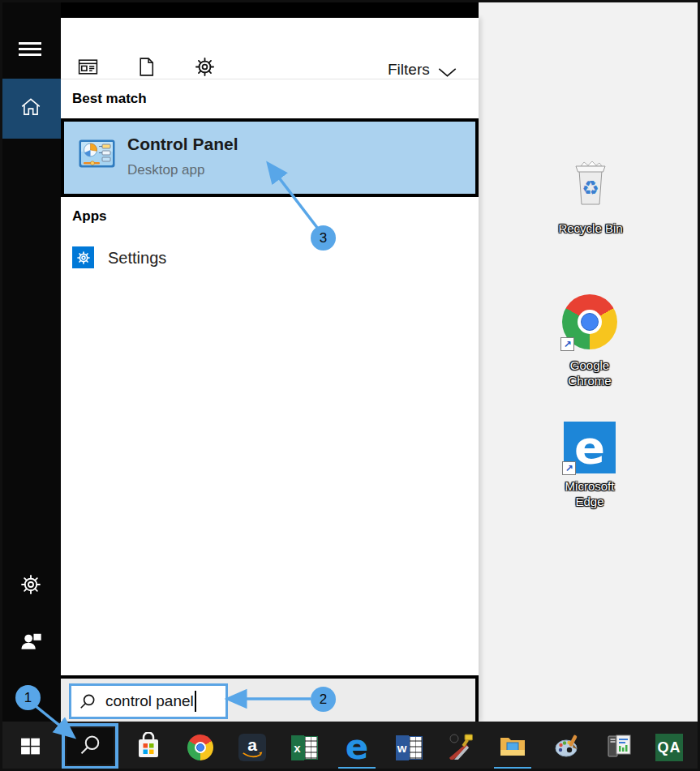 The image size is (700, 771). What do you see at coordinates (357, 769) in the screenshot?
I see `edge-running-indicator` at bounding box center [357, 769].